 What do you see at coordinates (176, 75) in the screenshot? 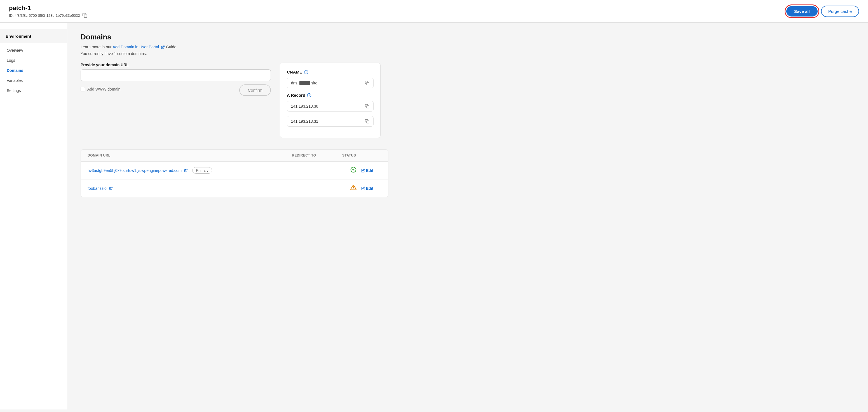
I see `domain-url-input` at bounding box center [176, 75].